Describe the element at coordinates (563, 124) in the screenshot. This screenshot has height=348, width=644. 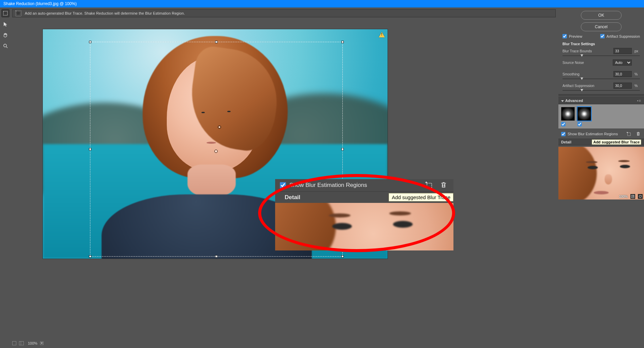
I see `trace-thumb-1-check` at that location.